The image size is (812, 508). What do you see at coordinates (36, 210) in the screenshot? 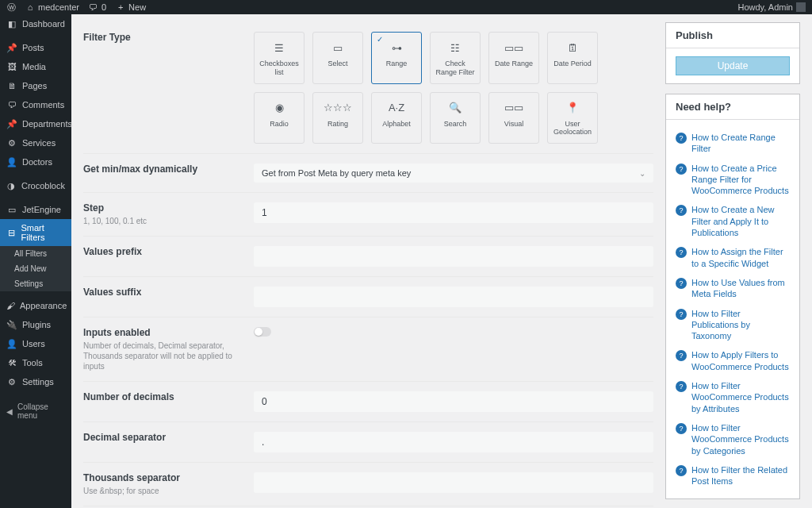
I see `sidebar-item-jetengine: ▭JetEngine` at bounding box center [36, 210].